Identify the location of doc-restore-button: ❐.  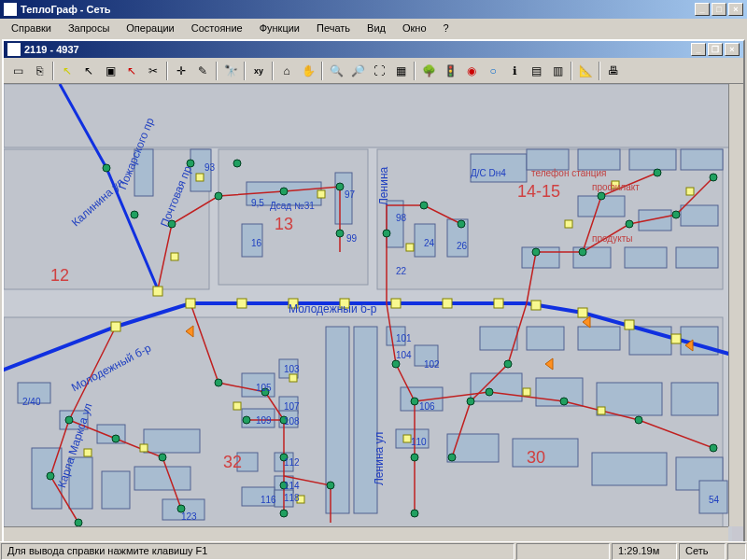
(715, 49).